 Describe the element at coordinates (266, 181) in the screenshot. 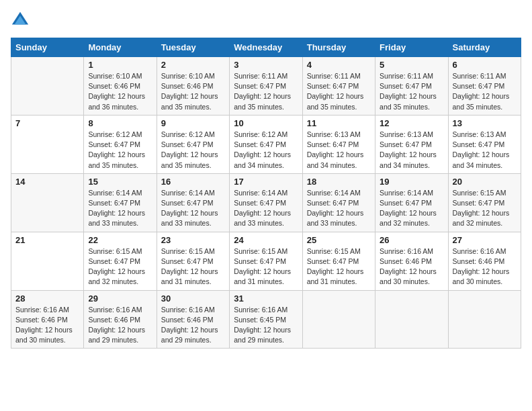

I see `day-number: 17` at that location.